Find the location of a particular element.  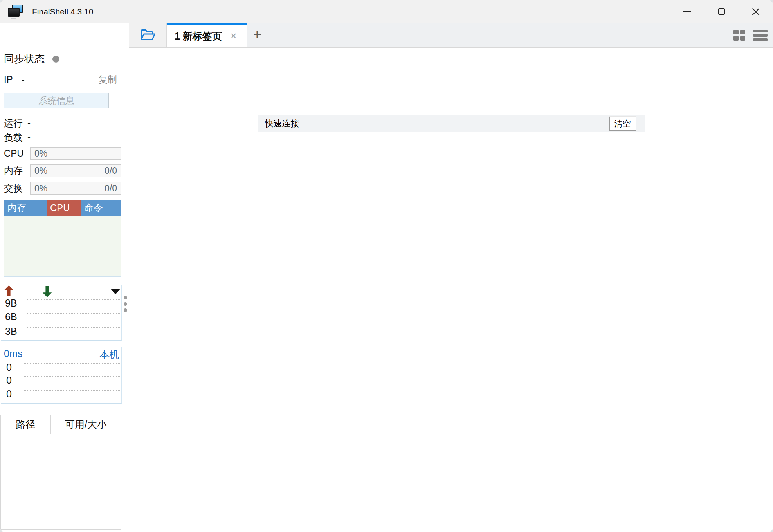

load-label: 负载 is located at coordinates (13, 138).